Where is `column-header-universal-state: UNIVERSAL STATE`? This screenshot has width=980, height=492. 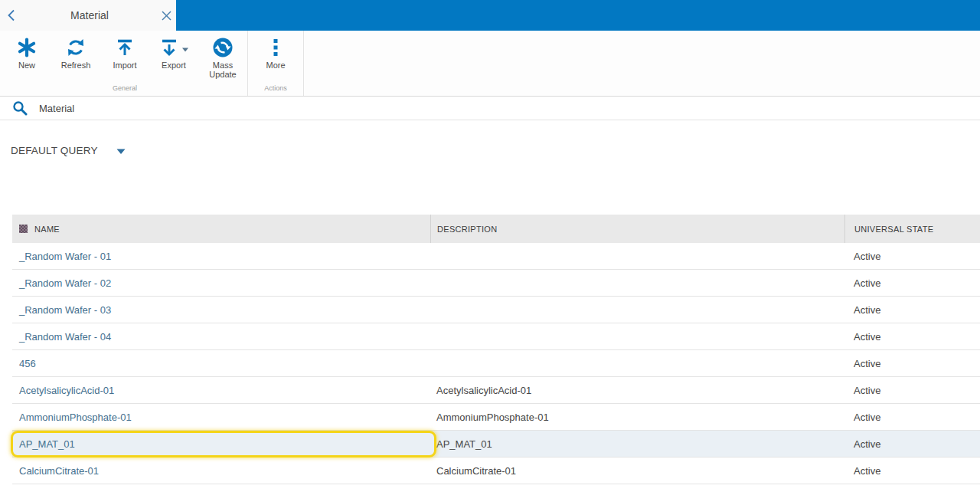
column-header-universal-state: UNIVERSAL STATE is located at coordinates (913, 228).